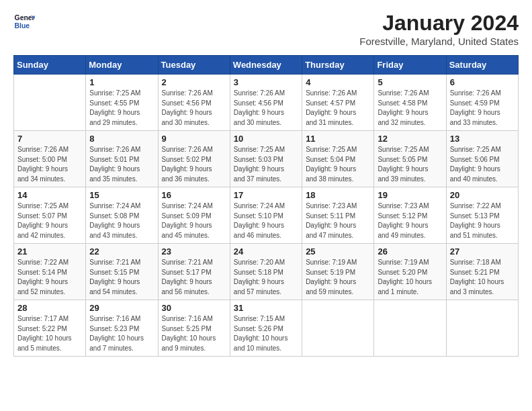  Describe the element at coordinates (410, 277) in the screenshot. I see `day-info: Sunrise: 7:19 AM Sunset: 5:20 PM Dayligh…` at that location.